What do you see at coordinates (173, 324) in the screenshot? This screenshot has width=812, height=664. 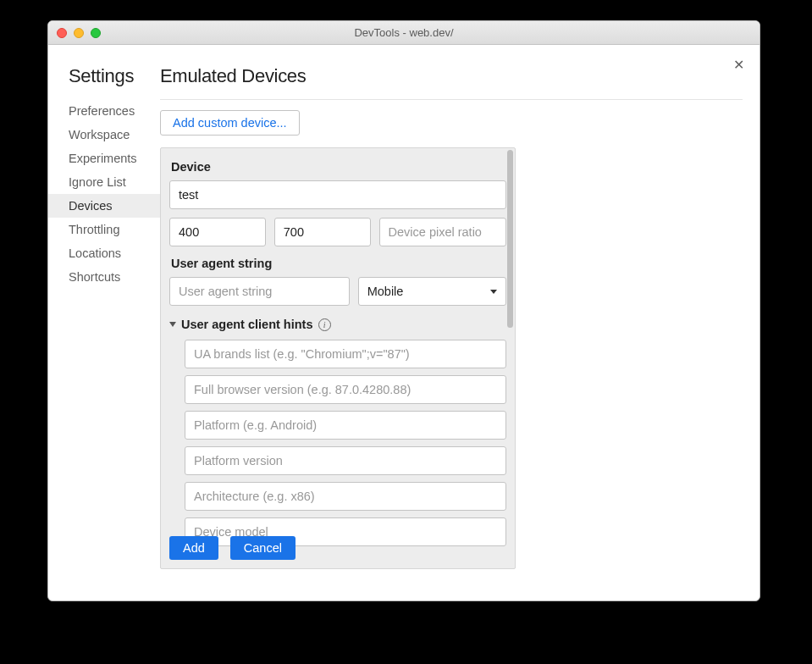 I see `triangle-down-icon` at bounding box center [173, 324].